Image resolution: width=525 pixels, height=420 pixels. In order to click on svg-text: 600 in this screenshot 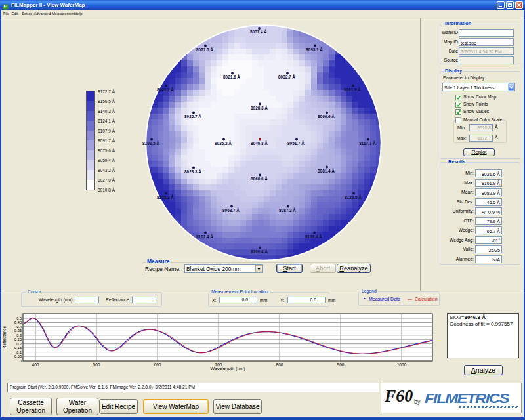, I will do `click(158, 365)`.